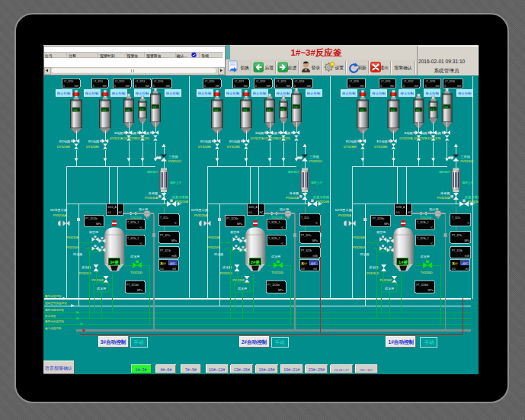 The height and width of the screenshot is (420, 525). Describe the element at coordinates (401, 342) in the screenshot. I see `svg-text: 1#自动控制` at that location.